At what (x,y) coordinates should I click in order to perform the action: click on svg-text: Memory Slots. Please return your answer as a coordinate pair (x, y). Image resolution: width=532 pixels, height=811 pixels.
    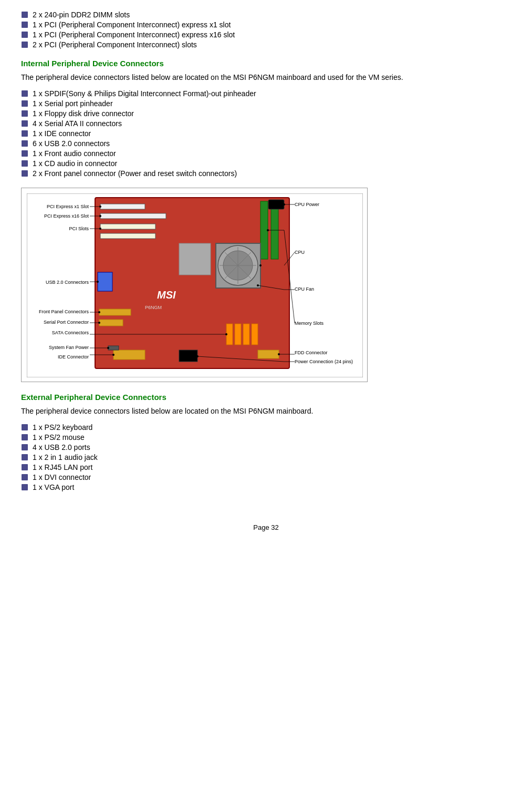
    Looking at the image, I should click on (309, 323).